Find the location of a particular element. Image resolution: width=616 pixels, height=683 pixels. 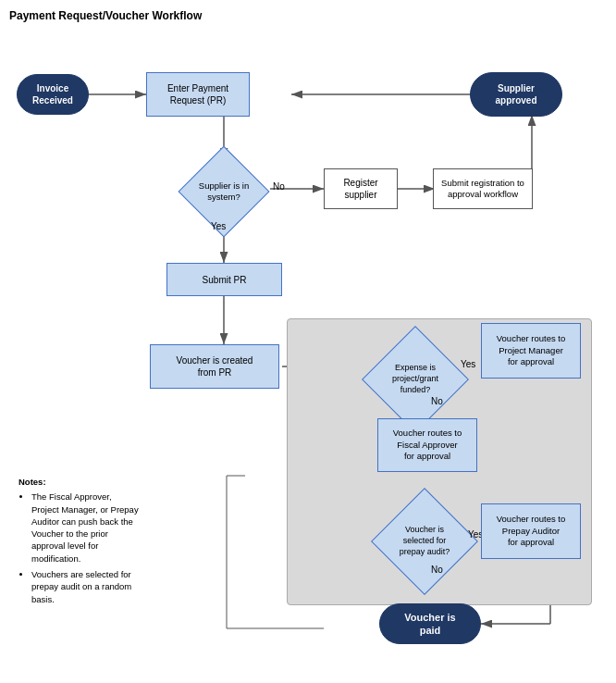

voucher-prepay-node: Voucher routes to Prepay Auditor for app… is located at coordinates (531, 531).